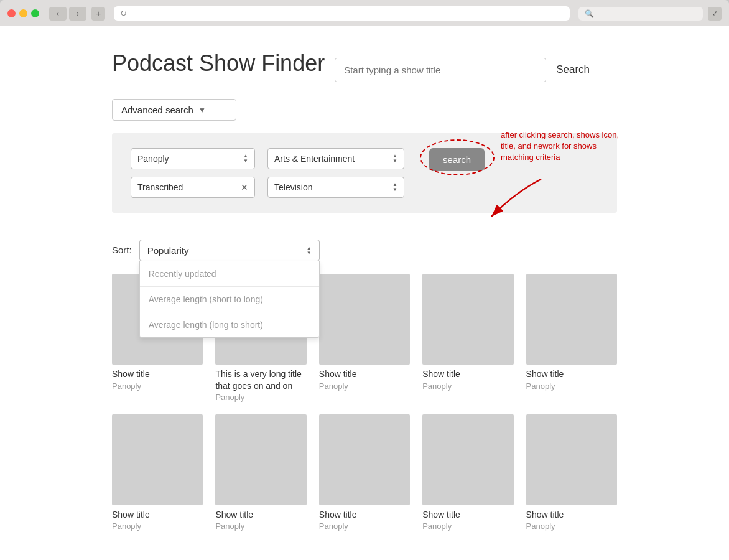 This screenshot has height=560, width=729. Describe the element at coordinates (24, 14) in the screenshot. I see `minimize-button` at that location.